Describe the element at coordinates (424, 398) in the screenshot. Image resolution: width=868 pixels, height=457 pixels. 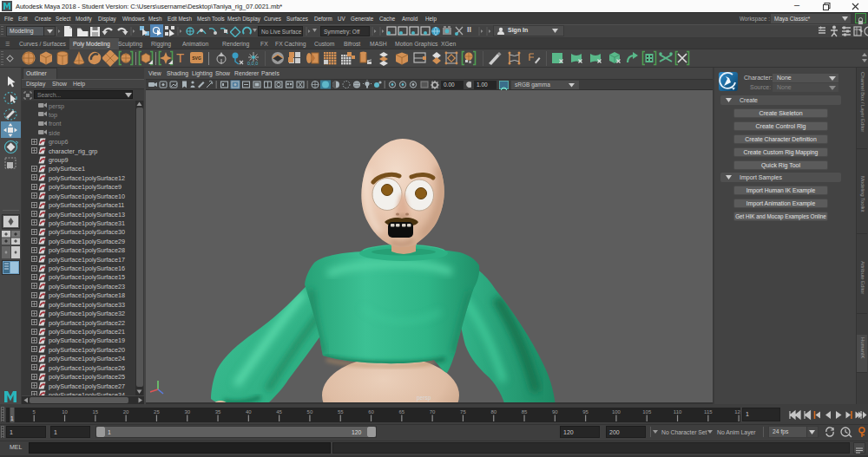
I see `svg-text: persp` at that location.